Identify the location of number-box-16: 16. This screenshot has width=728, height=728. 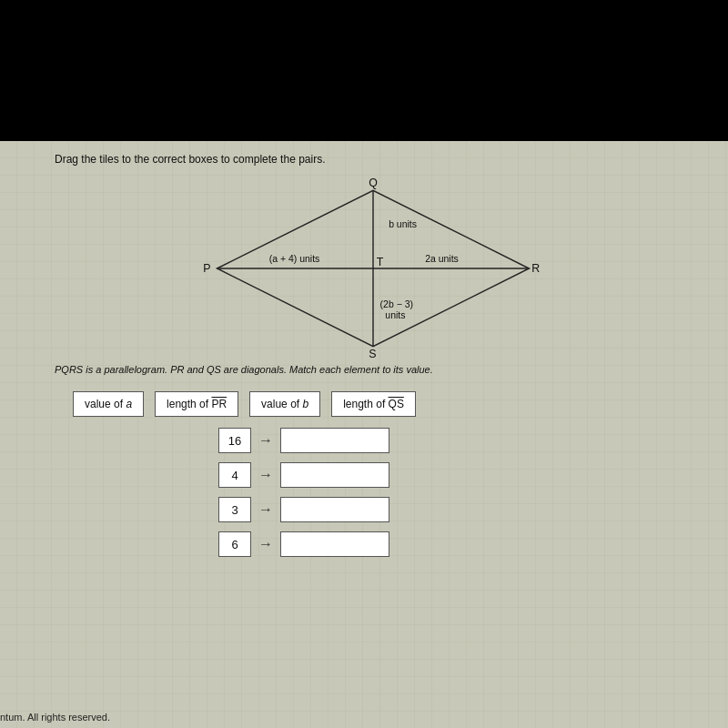
(235, 440).